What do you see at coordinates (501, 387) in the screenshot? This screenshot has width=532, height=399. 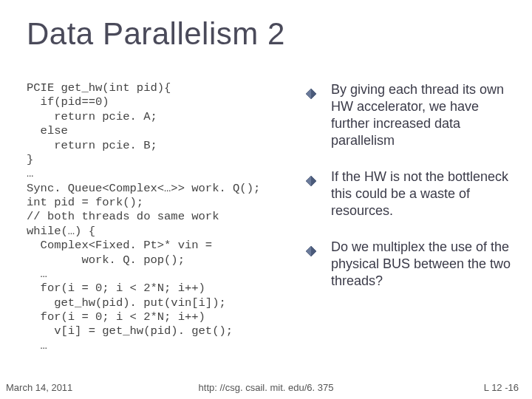 I see `footer-page: L 12 -16` at bounding box center [501, 387].